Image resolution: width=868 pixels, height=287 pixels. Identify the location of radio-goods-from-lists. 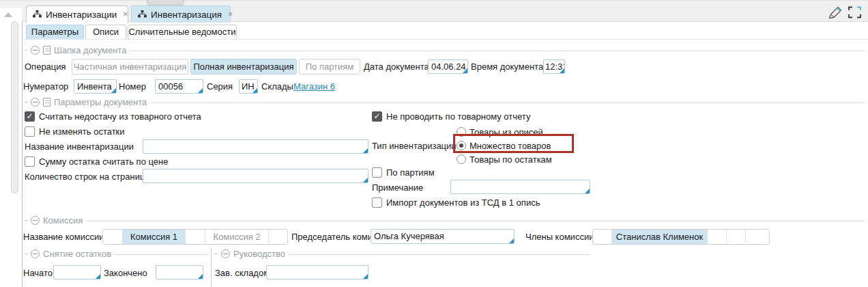
(461, 132).